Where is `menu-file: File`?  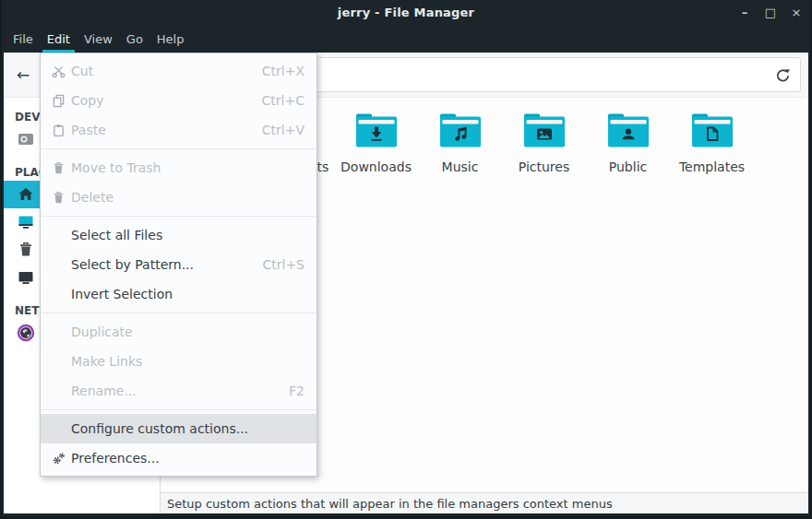
menu-file: File is located at coordinates (23, 39).